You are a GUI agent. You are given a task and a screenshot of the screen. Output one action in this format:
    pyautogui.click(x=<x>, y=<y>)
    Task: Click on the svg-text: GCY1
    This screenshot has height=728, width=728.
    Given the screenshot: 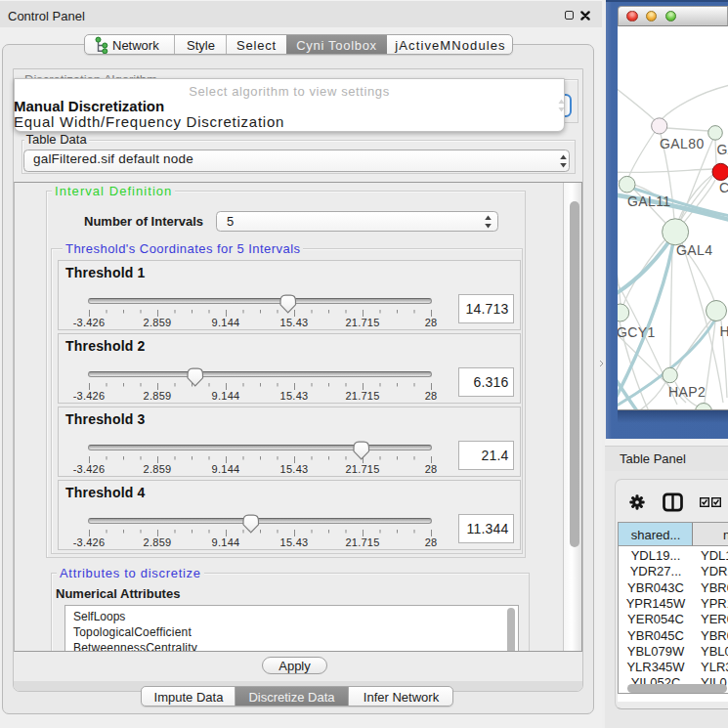 What is the action you would take?
    pyautogui.click(x=637, y=332)
    